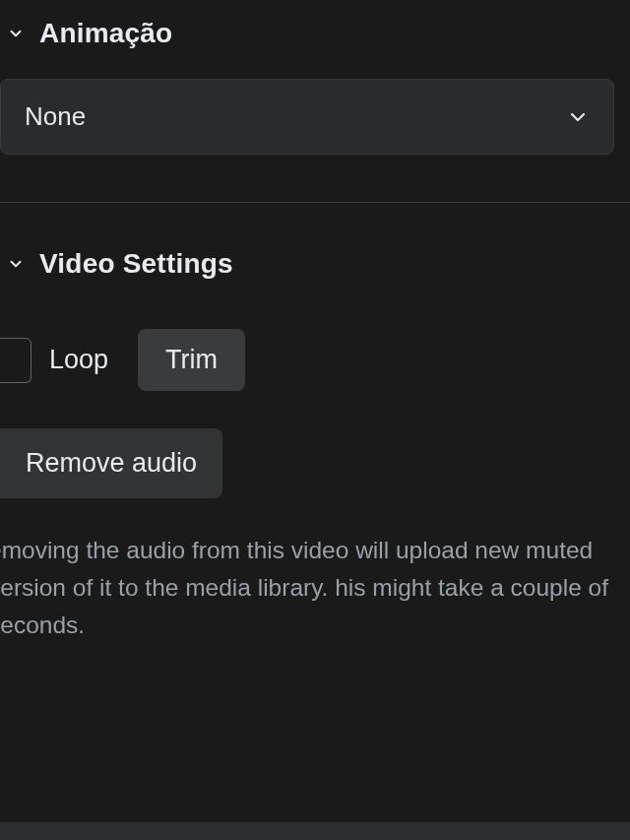  Describe the element at coordinates (315, 588) in the screenshot. I see `remove-audio-help-text: emoving the audio from this video will u…` at that location.